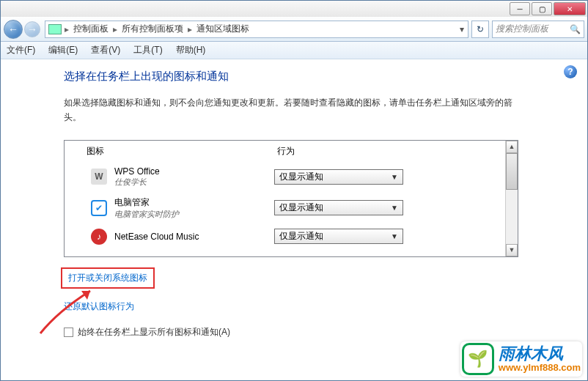  What do you see at coordinates (542, 9) in the screenshot?
I see `maximize-button: ▢` at bounding box center [542, 9].